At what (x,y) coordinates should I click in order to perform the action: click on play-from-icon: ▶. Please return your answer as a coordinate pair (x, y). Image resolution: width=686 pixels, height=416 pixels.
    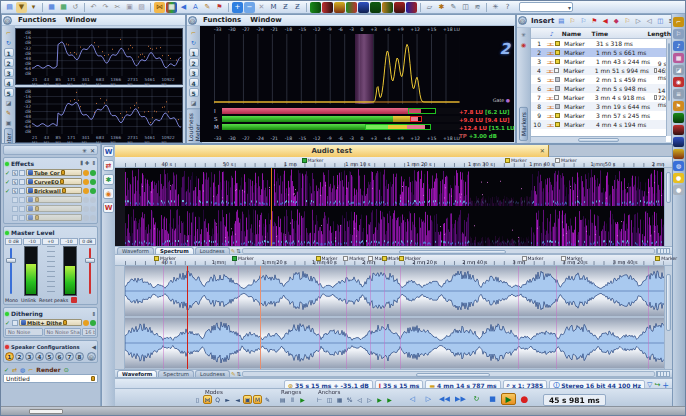
    Looking at the image, I should click on (380, 400).